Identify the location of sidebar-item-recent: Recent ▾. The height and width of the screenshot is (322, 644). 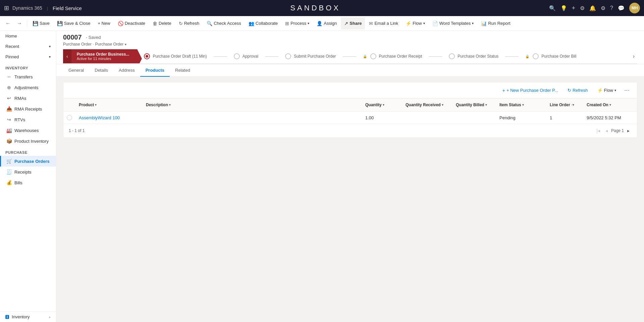
(28, 46).